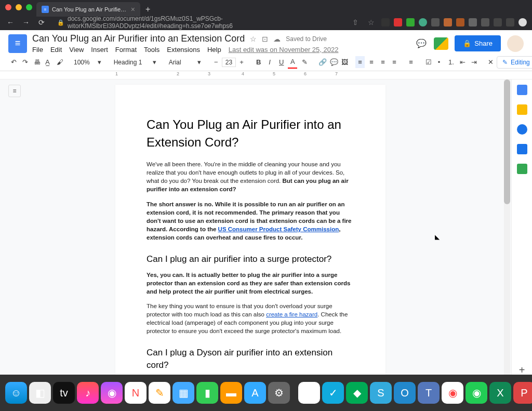 The image size is (532, 411). What do you see at coordinates (152, 50) in the screenshot?
I see `menu-tools: Tools` at bounding box center [152, 50].